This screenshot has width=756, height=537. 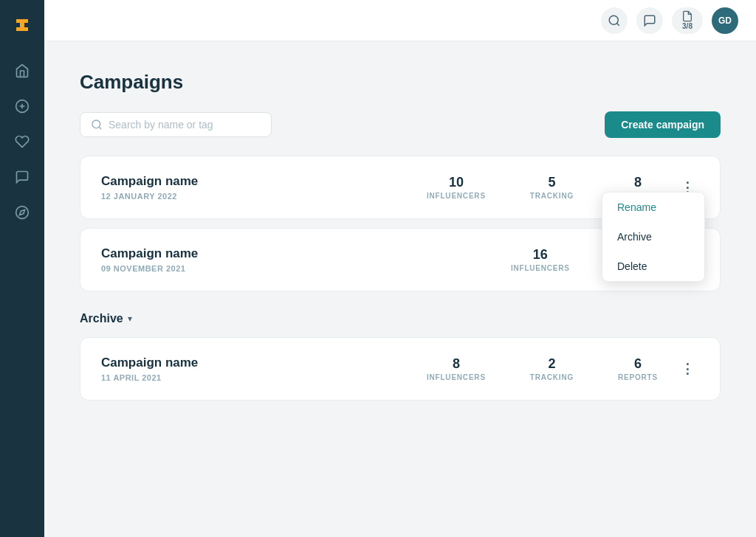 I want to click on influencers-stat: 16 INFLUENCERS, so click(x=540, y=260).